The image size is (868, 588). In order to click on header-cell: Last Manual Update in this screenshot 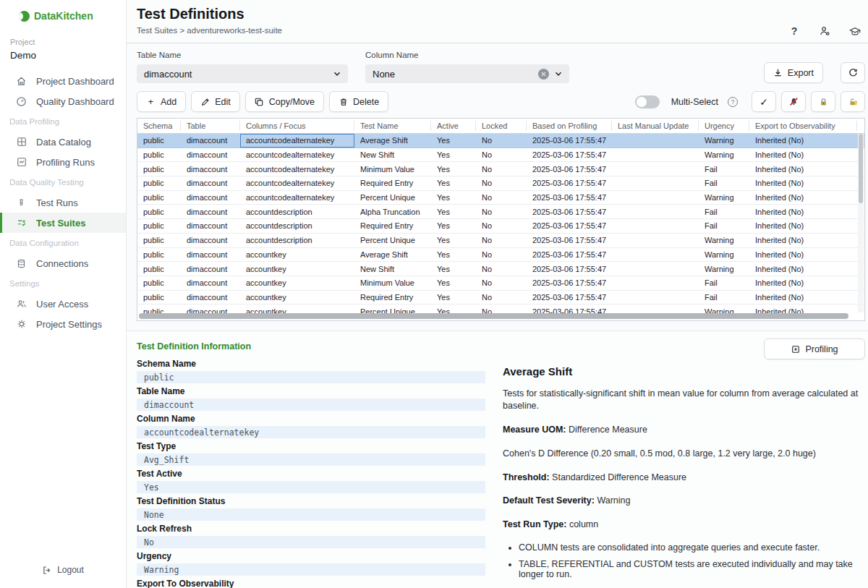, I will do `click(655, 126)`.